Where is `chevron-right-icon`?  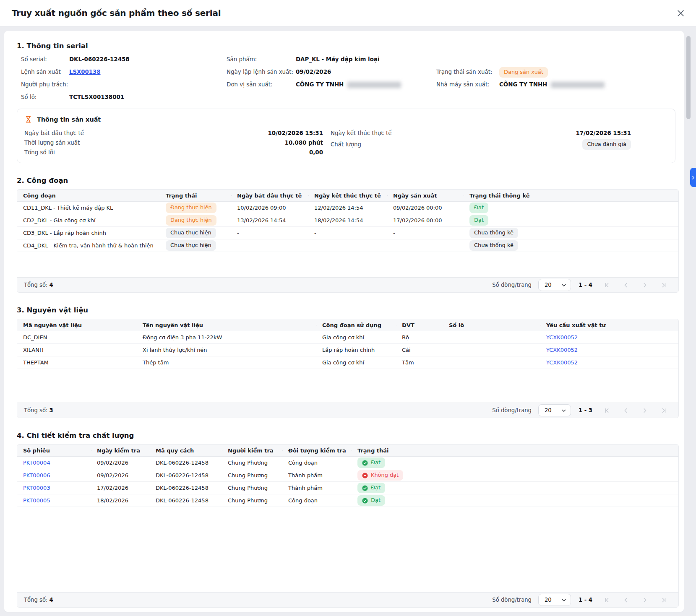 chevron-right-icon is located at coordinates (693, 178).